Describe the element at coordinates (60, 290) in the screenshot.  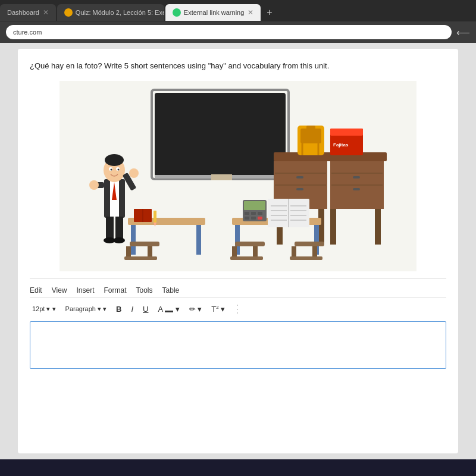
I see `menu-view: View` at that location.